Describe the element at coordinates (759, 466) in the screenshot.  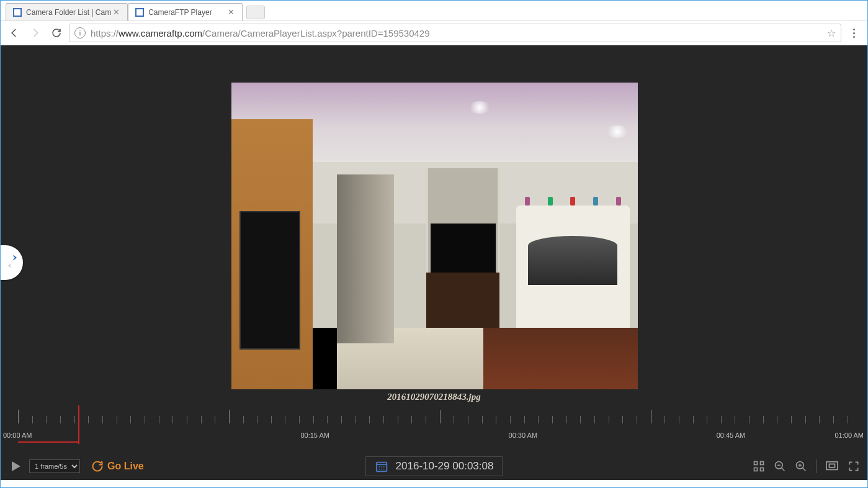
I see `grid-view-icon` at that location.